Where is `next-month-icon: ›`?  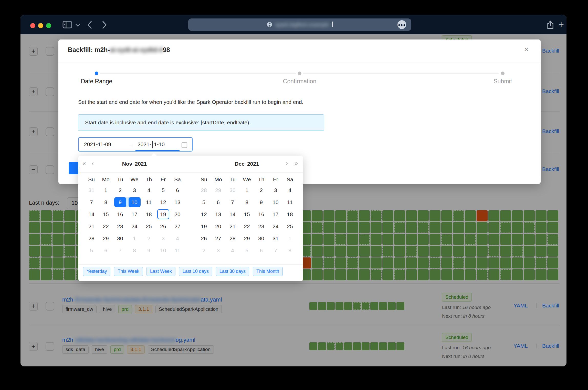 next-month-icon: › is located at coordinates (287, 163).